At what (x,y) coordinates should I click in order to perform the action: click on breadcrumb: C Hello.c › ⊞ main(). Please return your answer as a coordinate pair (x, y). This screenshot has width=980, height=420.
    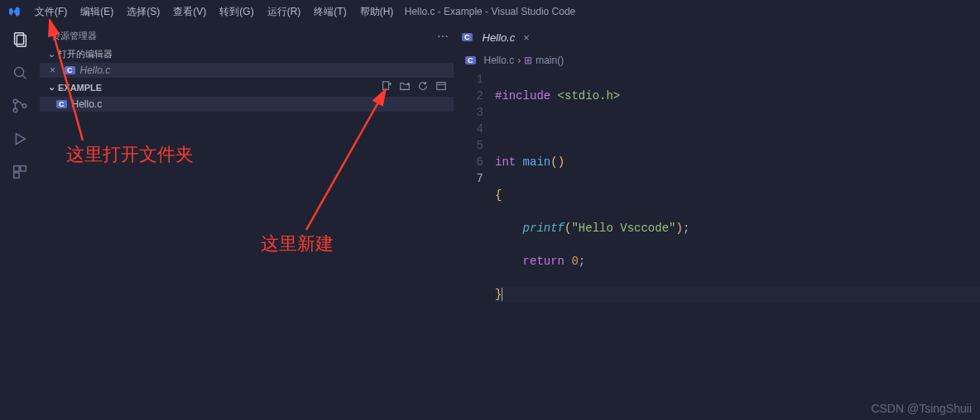
    Looking at the image, I should click on (717, 60).